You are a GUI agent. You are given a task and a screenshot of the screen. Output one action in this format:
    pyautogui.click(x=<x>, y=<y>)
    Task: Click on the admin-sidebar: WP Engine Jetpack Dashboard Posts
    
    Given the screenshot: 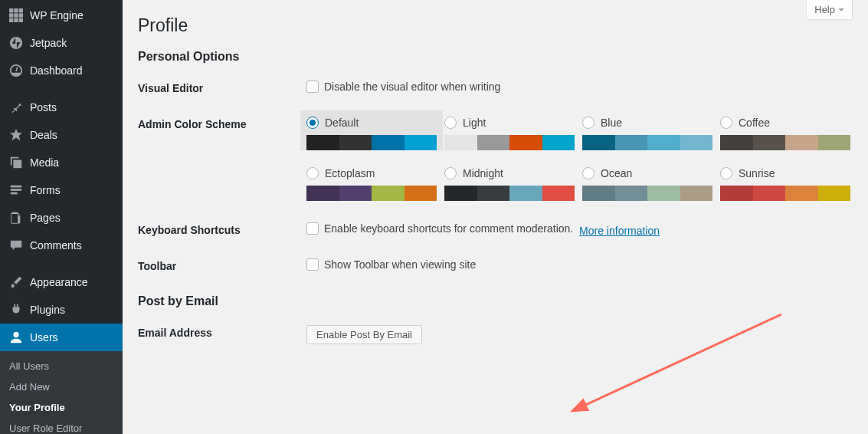 What is the action you would take?
    pyautogui.click(x=61, y=217)
    